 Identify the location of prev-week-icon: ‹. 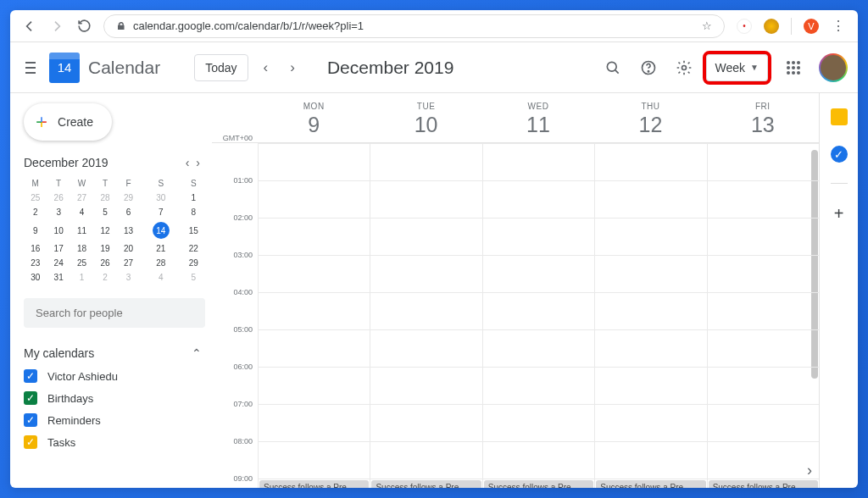
(266, 68).